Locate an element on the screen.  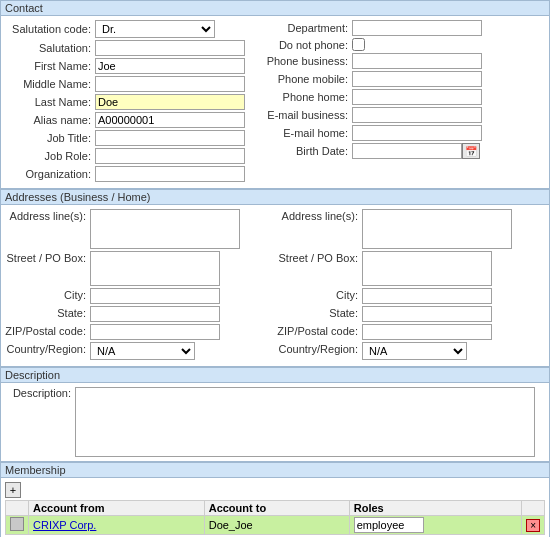
addr-left-zip-input is located at coordinates (155, 332).